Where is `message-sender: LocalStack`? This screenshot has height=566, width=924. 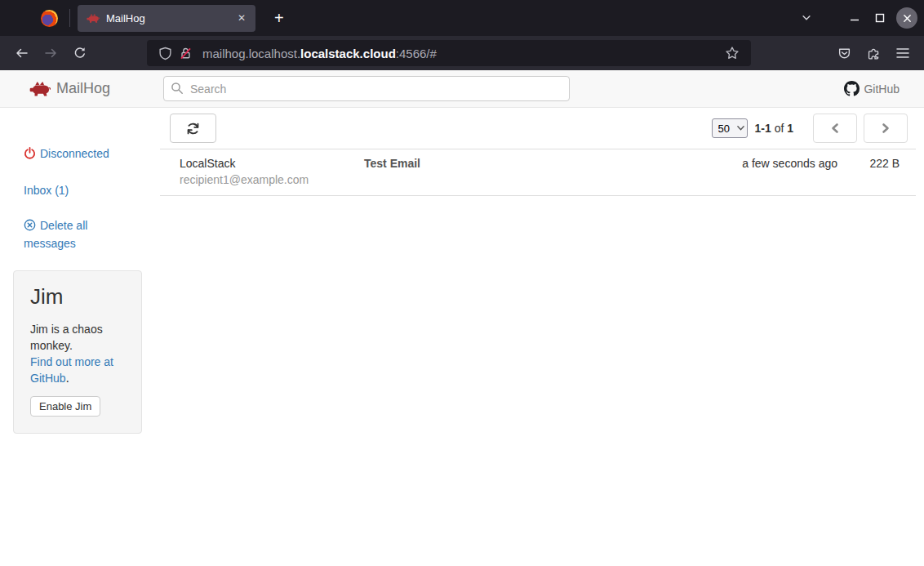 message-sender: LocalStack is located at coordinates (272, 163).